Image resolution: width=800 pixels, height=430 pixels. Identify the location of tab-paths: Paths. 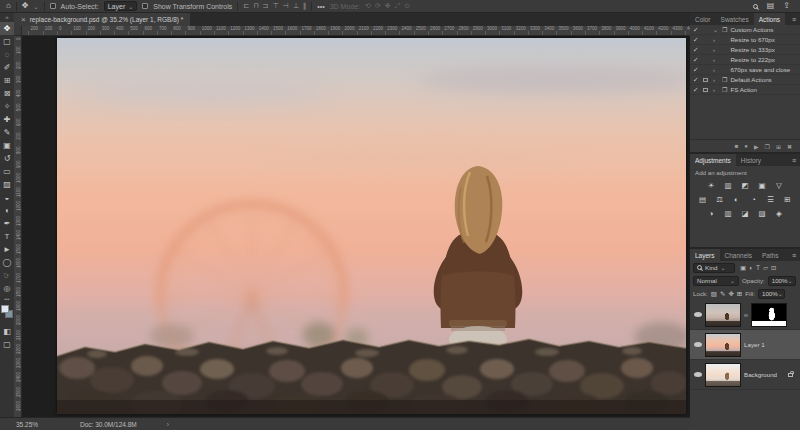
(770, 255).